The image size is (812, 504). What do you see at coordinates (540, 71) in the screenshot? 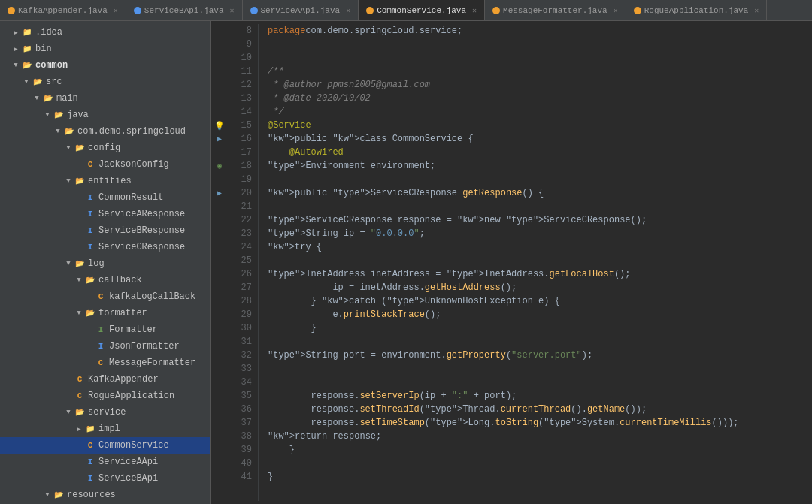
I see `code-line-11: /**` at bounding box center [540, 71].